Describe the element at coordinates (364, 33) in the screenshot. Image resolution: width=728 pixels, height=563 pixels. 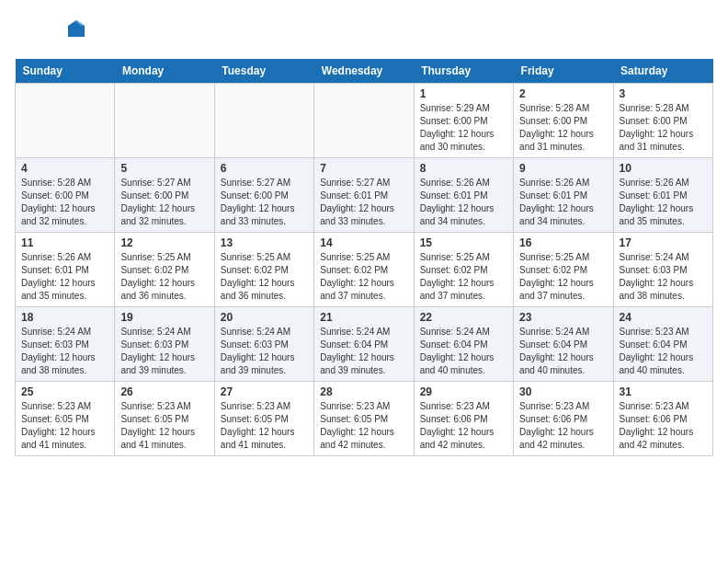
I see `header` at that location.